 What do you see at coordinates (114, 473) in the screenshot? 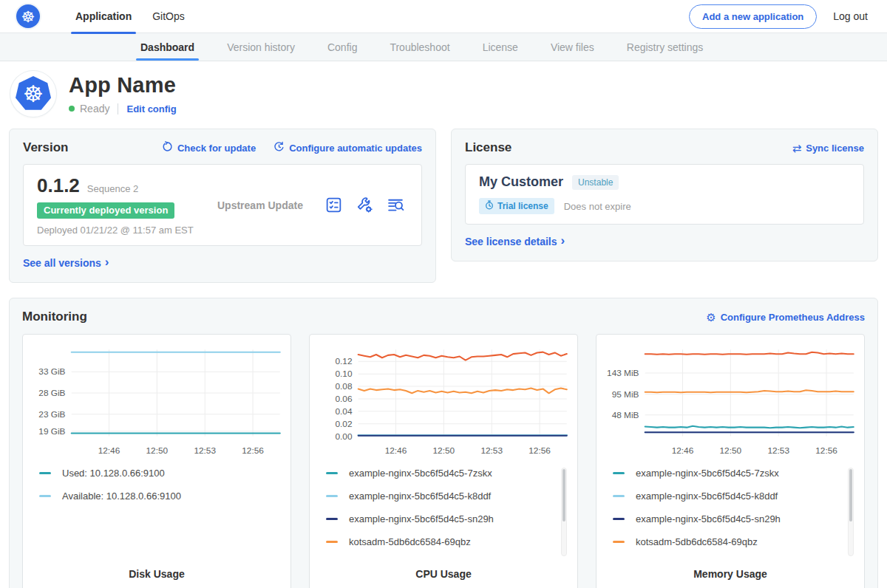
I see `legend-label: Used: 10.128.0.66:9100` at bounding box center [114, 473].